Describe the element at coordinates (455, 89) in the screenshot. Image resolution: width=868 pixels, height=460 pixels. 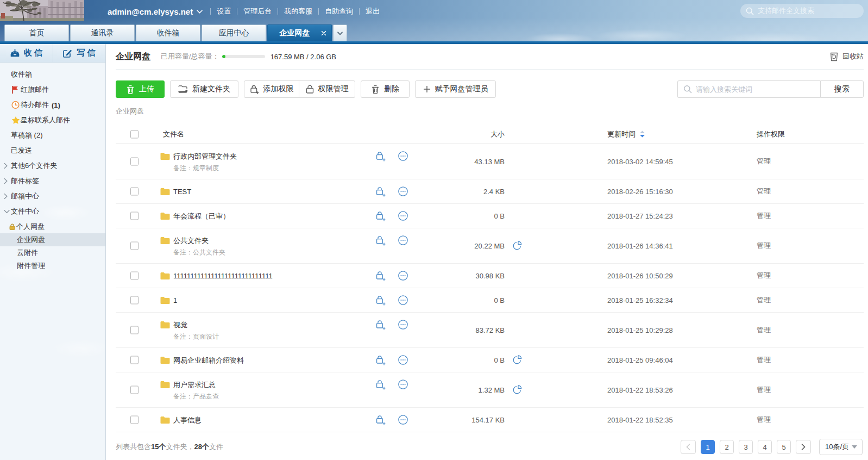
I see `grant-admin-button: 赋予网盘管理员` at that location.